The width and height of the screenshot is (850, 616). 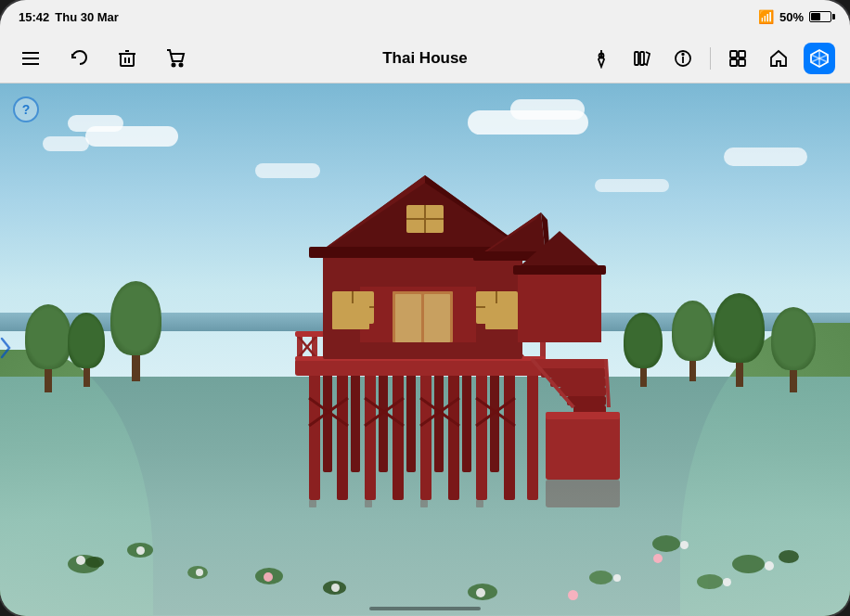 I want to click on cloud-1b, so click(x=96, y=123).